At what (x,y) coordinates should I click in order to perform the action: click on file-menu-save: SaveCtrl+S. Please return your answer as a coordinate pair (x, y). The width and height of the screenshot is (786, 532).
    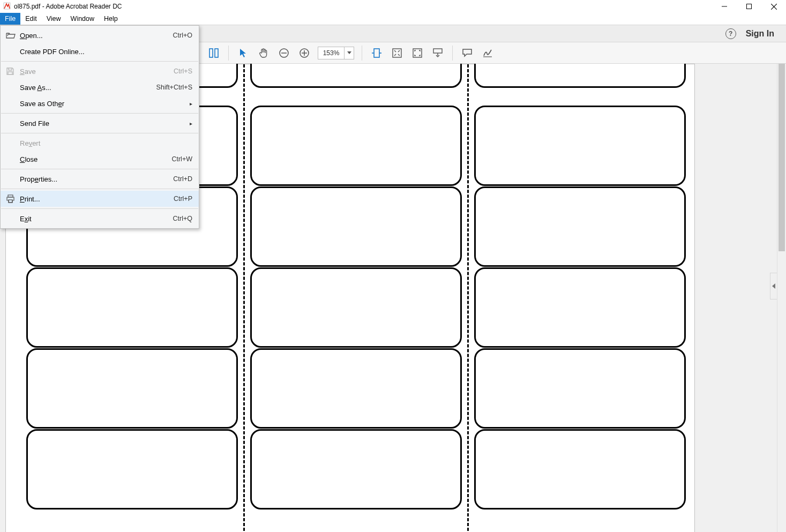
    Looking at the image, I should click on (100, 71).